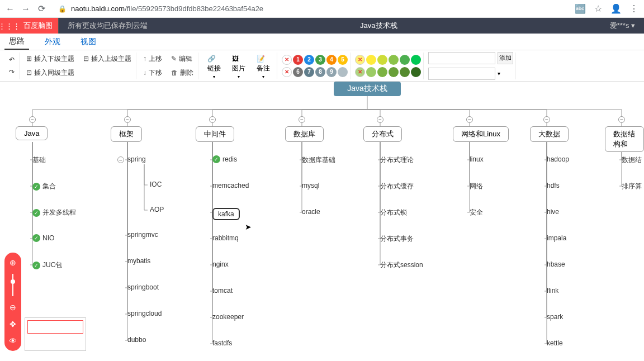  I want to click on leaf-node: springmvc, so click(143, 235).